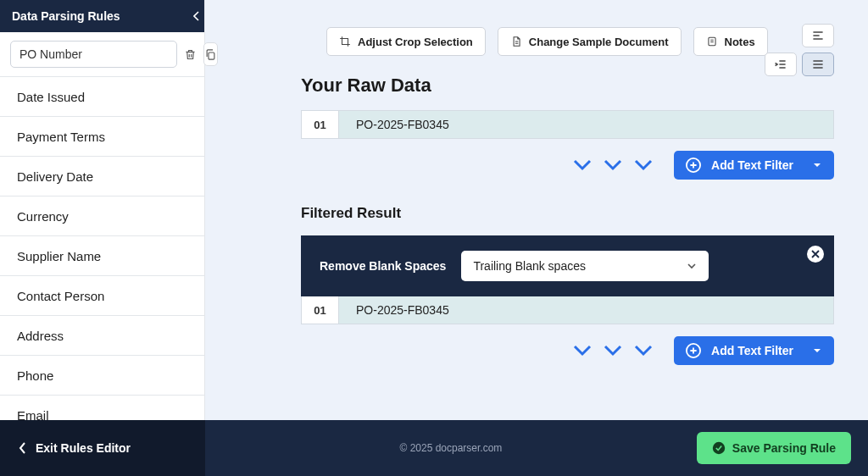 Image resolution: width=868 pixels, height=476 pixels. I want to click on notes-button: Notes, so click(731, 42).